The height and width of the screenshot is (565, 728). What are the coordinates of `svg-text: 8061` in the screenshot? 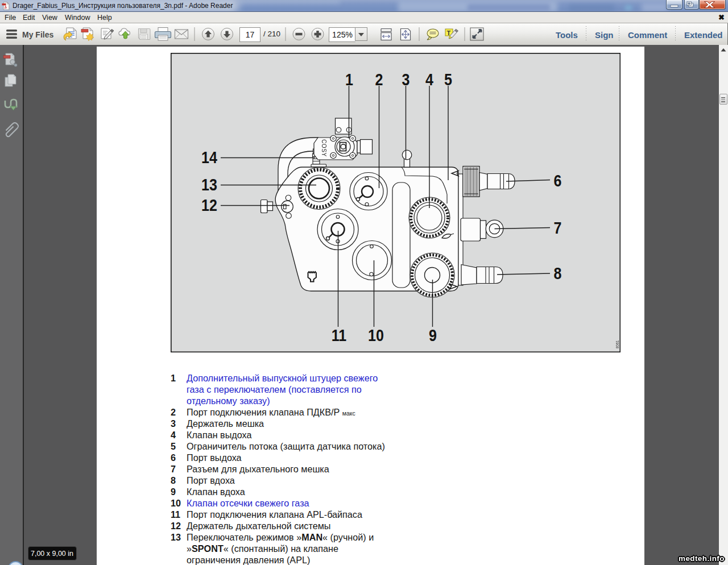 It's located at (618, 344).